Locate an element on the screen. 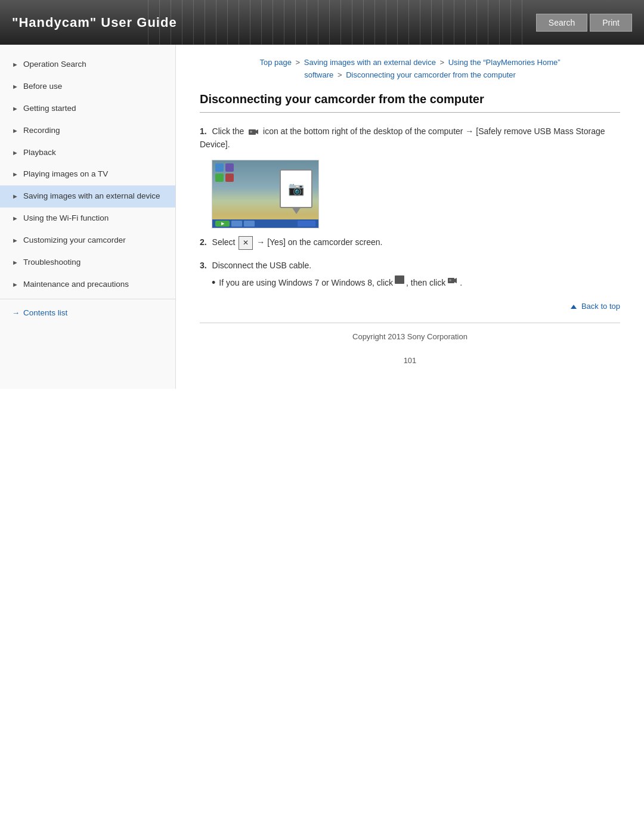  step-2-select-text: Select is located at coordinates (224, 242).